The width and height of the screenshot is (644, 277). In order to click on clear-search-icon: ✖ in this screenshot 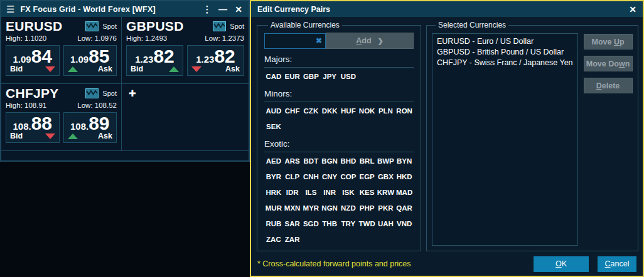, I will do `click(319, 41)`.